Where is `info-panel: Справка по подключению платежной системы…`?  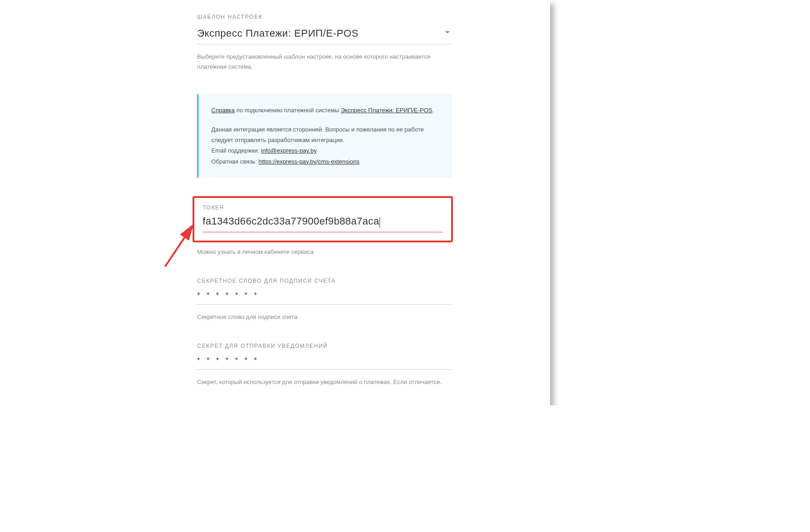
info-panel: Справка по подключению платежной системы… is located at coordinates (325, 136).